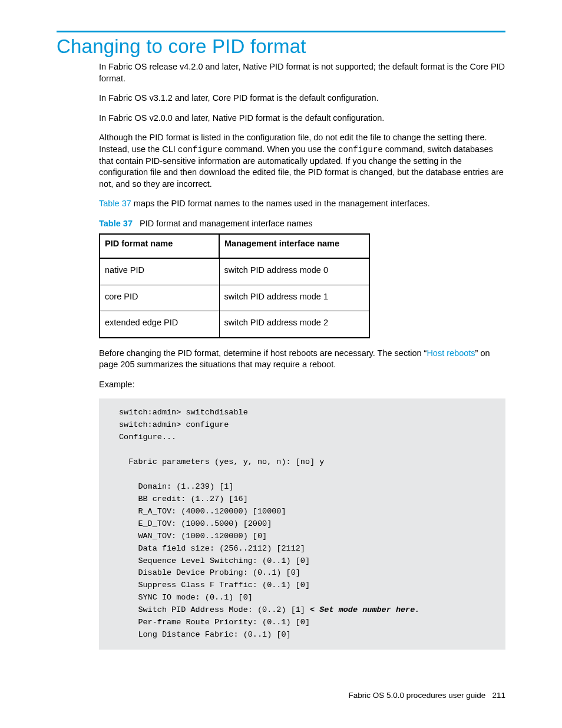  Describe the element at coordinates (498, 696) in the screenshot. I see `footer-page-number: 211` at that location.